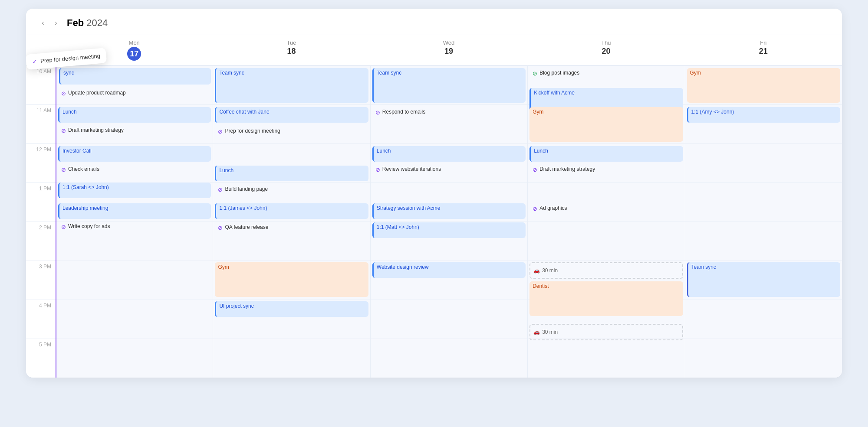  What do you see at coordinates (449, 182) in the screenshot?
I see `event-review-website: ⊘ Review website iterations` at bounding box center [449, 182].